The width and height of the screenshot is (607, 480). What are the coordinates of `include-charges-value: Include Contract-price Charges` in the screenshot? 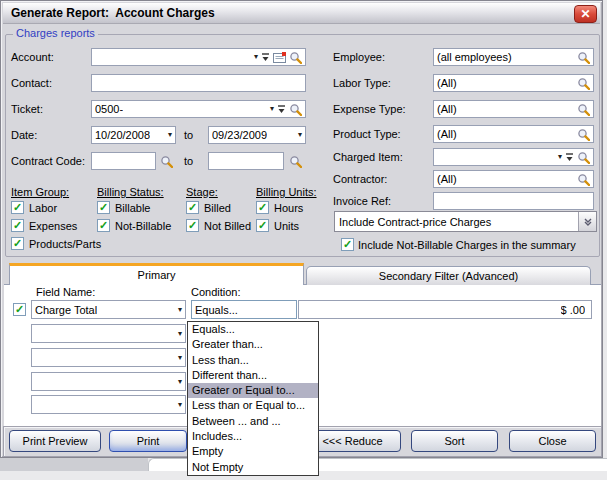 It's located at (415, 222).